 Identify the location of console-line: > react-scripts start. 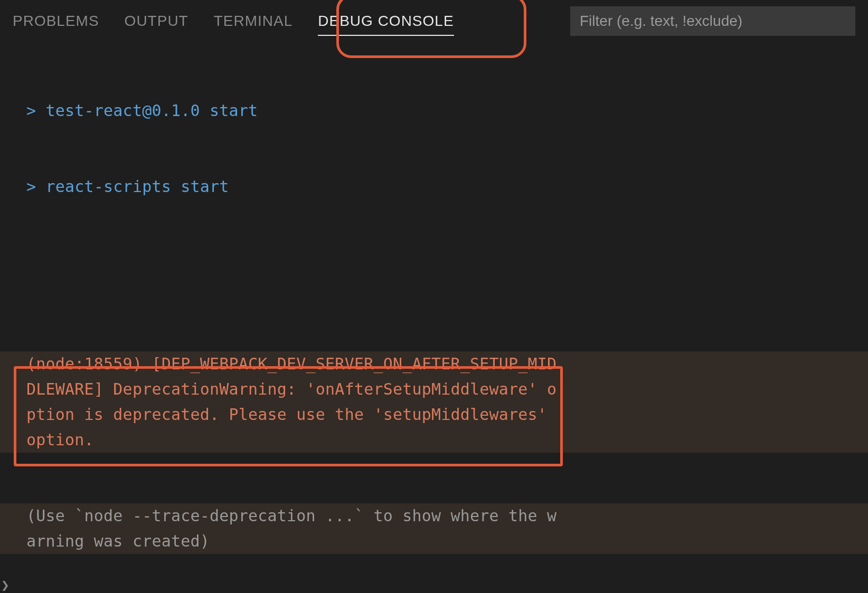
(293, 187).